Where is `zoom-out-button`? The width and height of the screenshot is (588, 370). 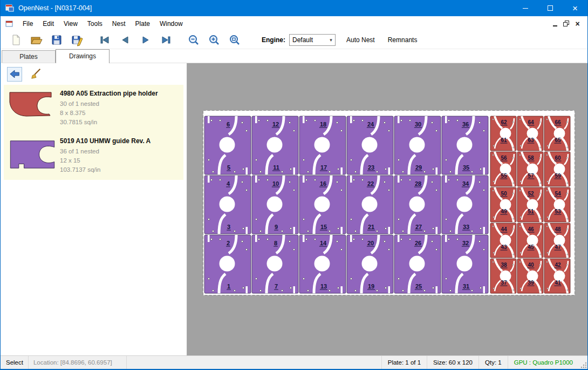 zoom-out-button is located at coordinates (194, 40).